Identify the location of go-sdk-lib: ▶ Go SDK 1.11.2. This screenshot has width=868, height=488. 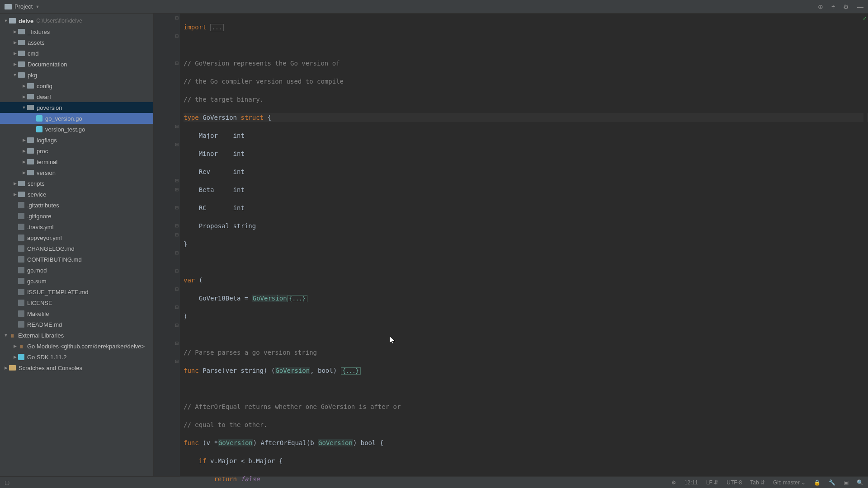
(77, 357).